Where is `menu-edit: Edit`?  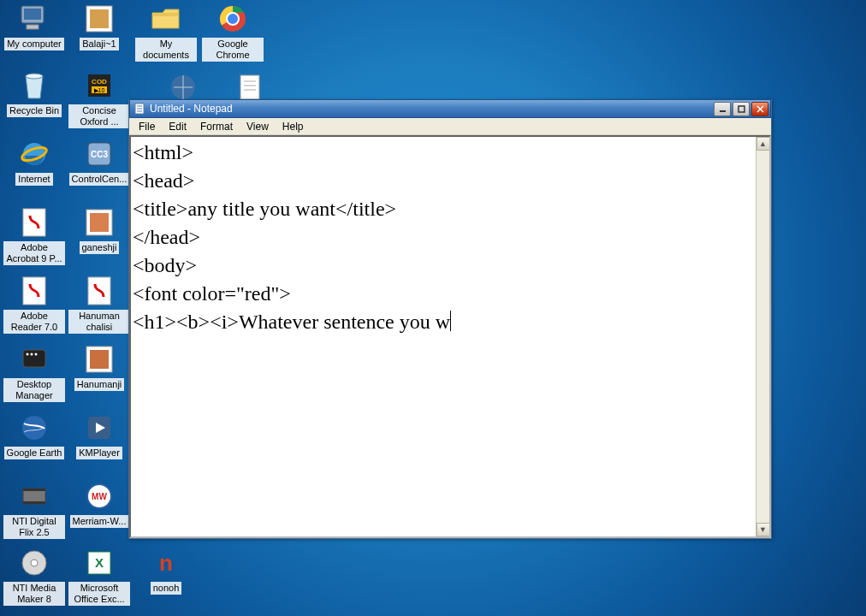 menu-edit: Edit is located at coordinates (178, 127).